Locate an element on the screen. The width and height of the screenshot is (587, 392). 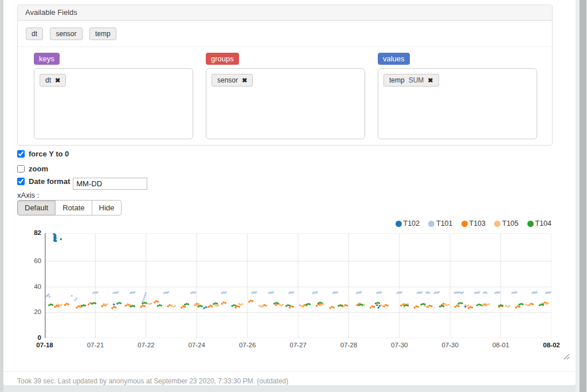
zoom-label: zoom is located at coordinates (33, 168).